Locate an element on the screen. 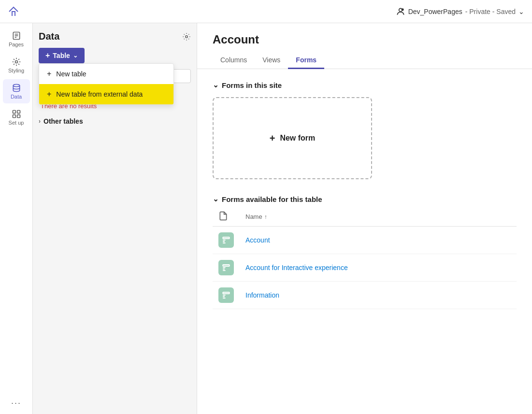 This screenshot has width=532, height=414. chevron-down-icon: ⌄ is located at coordinates (75, 56).